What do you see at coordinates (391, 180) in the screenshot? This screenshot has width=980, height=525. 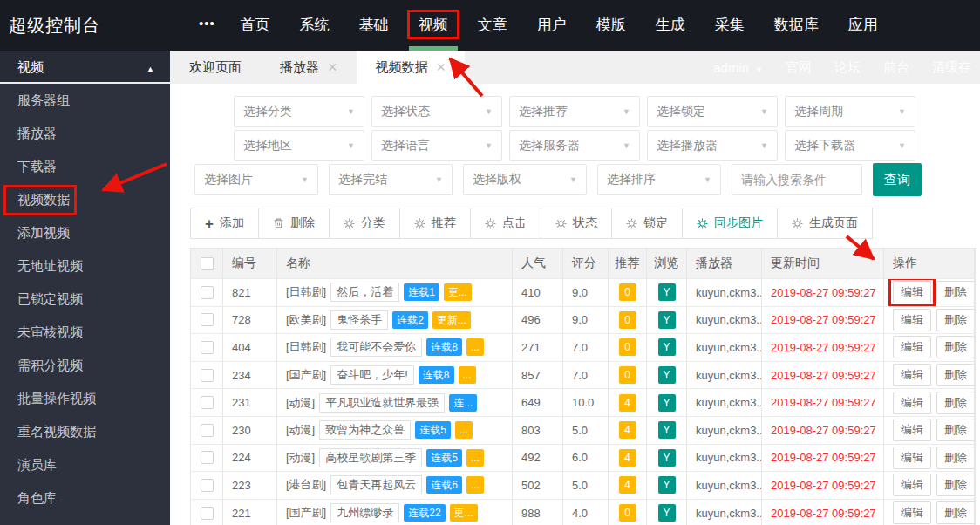 I see `filter-select: 选择完结` at bounding box center [391, 180].